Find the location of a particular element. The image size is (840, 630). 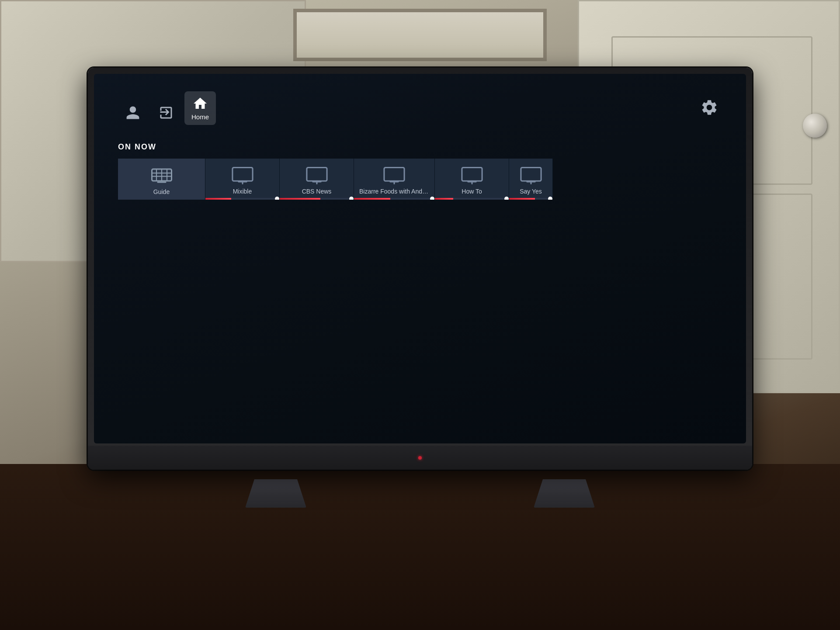

progress-bar-mixible is located at coordinates (242, 199).